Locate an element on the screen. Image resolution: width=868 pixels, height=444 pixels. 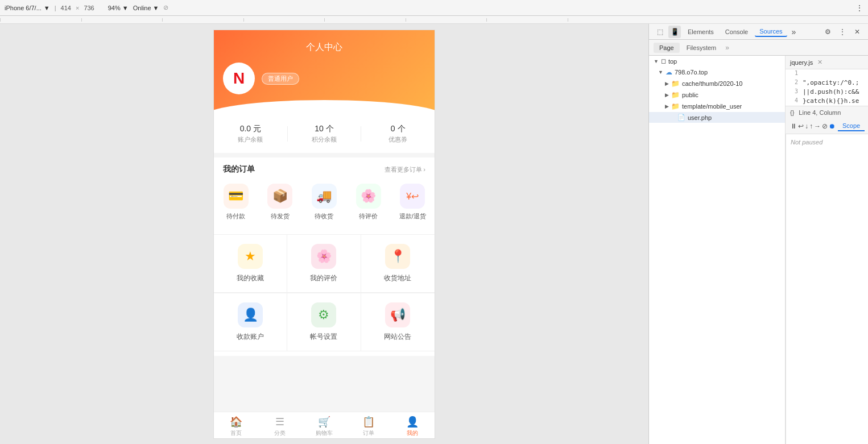
subtab-more-icon: » is located at coordinates (727, 48).